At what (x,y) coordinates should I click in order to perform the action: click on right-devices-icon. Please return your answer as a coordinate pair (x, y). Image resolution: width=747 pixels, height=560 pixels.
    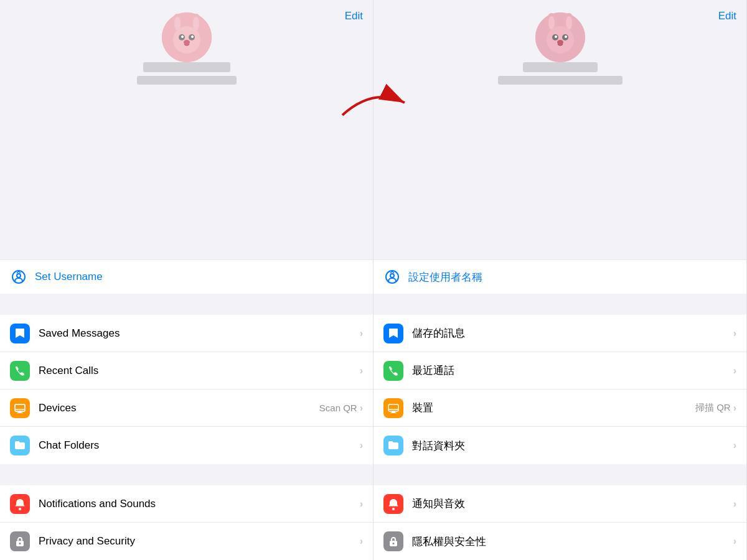
    Looking at the image, I should click on (393, 408).